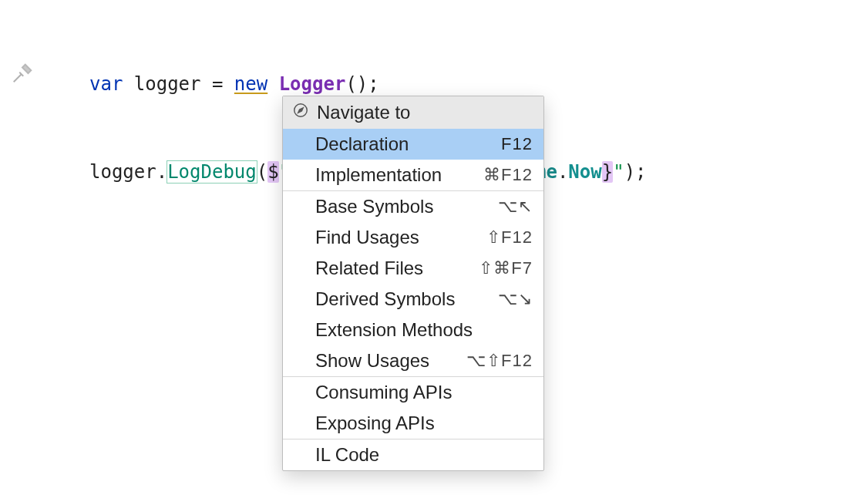 This screenshot has height=495, width=868. I want to click on menu-item: Implementation⌘F12, so click(413, 175).